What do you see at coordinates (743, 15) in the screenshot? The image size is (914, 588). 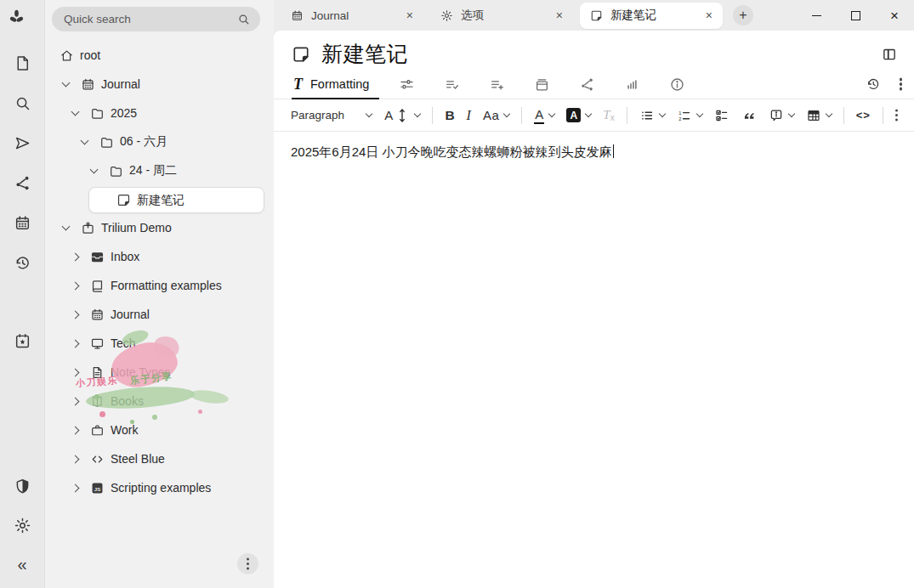 I see `new-tab-button: +` at bounding box center [743, 15].